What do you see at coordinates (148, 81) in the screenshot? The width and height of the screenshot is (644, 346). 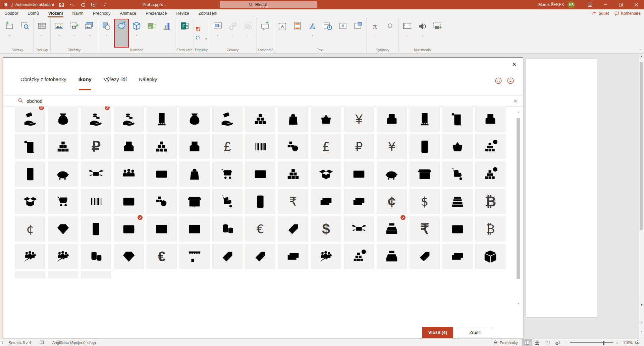 I see `dialog-tab-nálepky: Nálepky` at bounding box center [148, 81].